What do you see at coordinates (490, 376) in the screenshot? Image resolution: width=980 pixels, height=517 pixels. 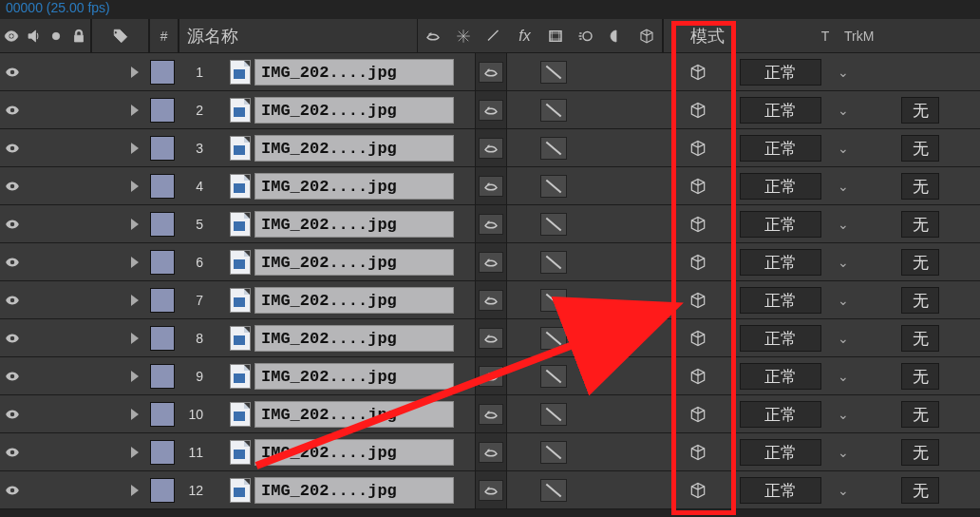 I see `layer-row: 9 IMG_202....jpg 正常 ⌄ 无` at bounding box center [490, 376].